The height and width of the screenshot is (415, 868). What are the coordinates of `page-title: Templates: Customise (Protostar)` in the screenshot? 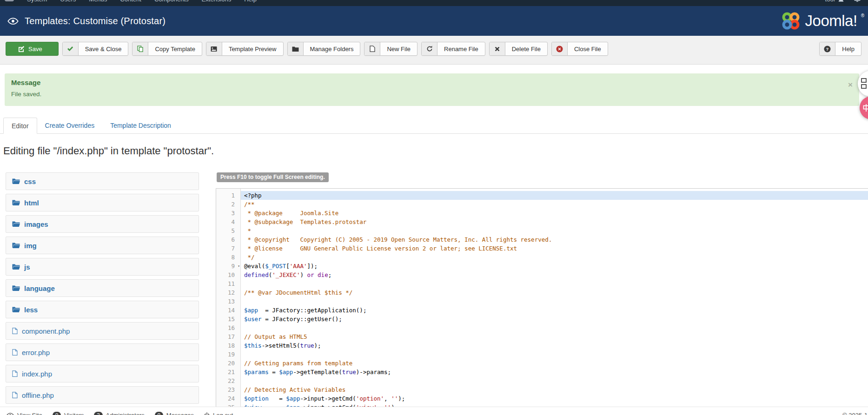 It's located at (95, 21).